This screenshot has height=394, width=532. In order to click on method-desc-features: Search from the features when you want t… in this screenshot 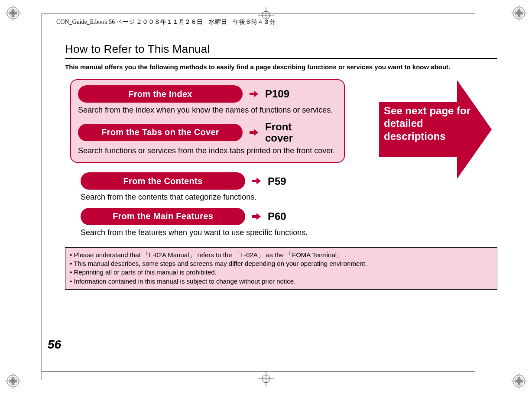, I will do `click(228, 233)`.